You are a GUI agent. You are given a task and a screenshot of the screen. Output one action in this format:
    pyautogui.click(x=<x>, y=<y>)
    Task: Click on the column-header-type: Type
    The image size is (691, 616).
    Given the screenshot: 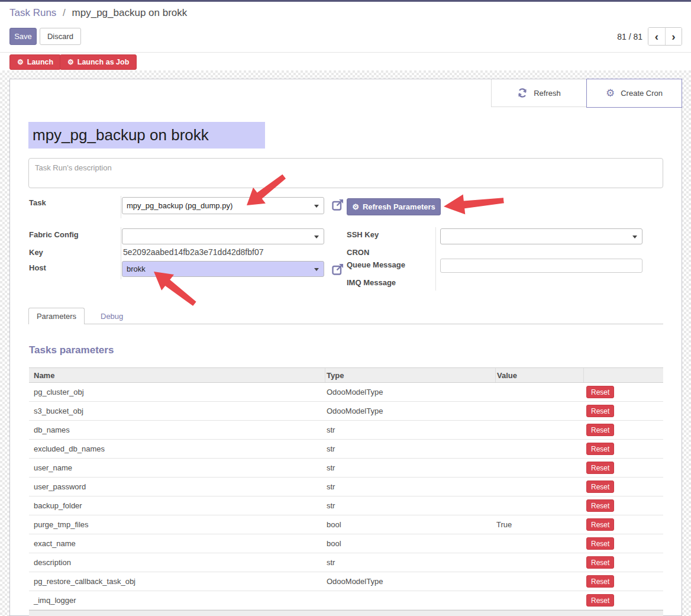 What is the action you would take?
    pyautogui.click(x=410, y=375)
    